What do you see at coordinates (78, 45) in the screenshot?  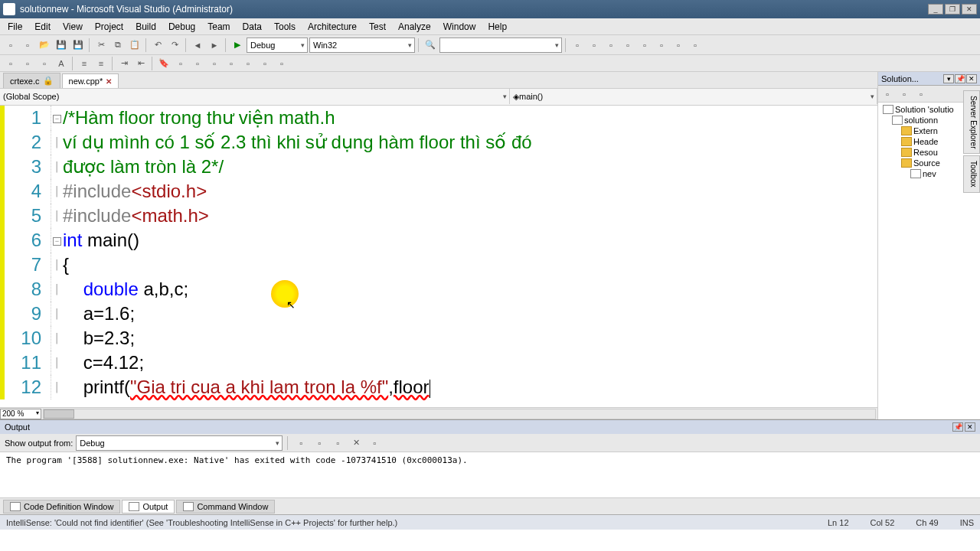 I see `save-all-icon: 💾` at bounding box center [78, 45].